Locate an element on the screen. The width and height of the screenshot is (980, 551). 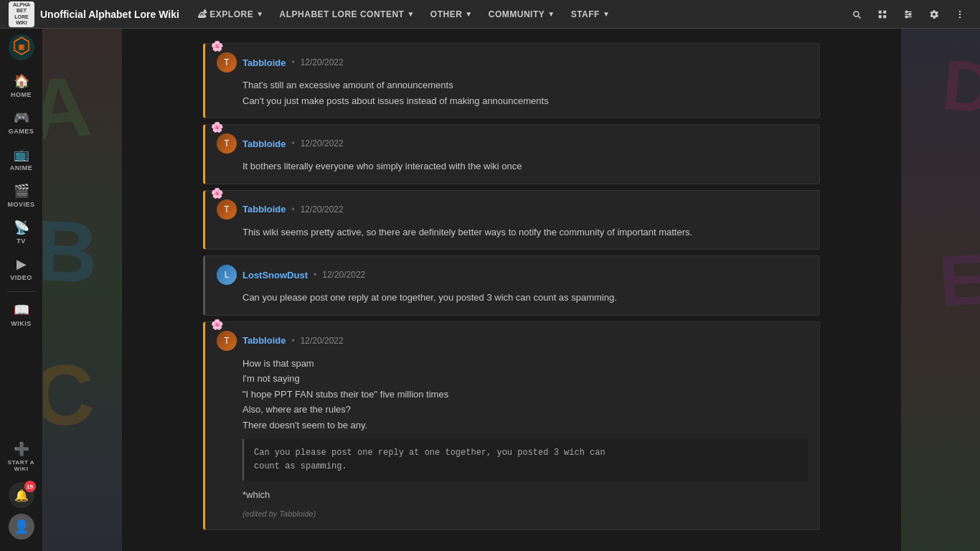
nav-right-icons is located at coordinates (908, 14).